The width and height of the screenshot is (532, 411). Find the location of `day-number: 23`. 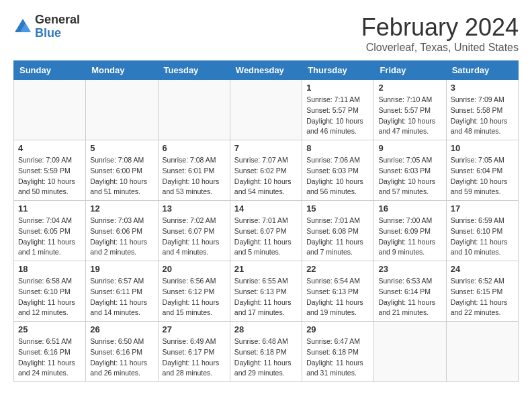

day-number: 23 is located at coordinates (410, 269).